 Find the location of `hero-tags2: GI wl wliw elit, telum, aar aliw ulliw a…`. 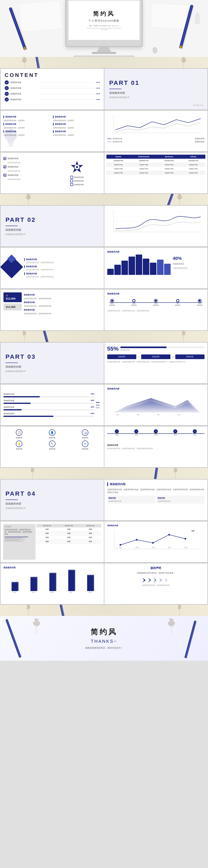

hero-tags2: GI wl wliw elit, telum, aar aliw ulliw a… is located at coordinates (104, 28).